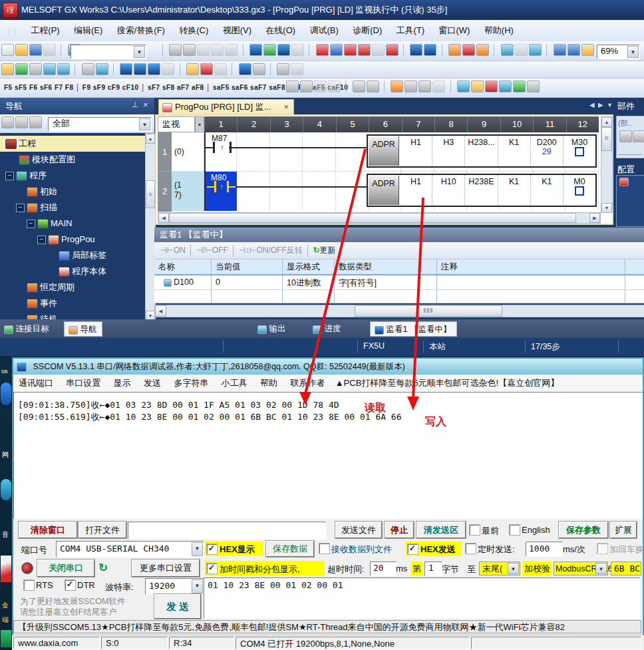 The height and width of the screenshot is (650, 644). What do you see at coordinates (31, 224) in the screenshot?
I see `expand-toggle-icon: −` at bounding box center [31, 224].